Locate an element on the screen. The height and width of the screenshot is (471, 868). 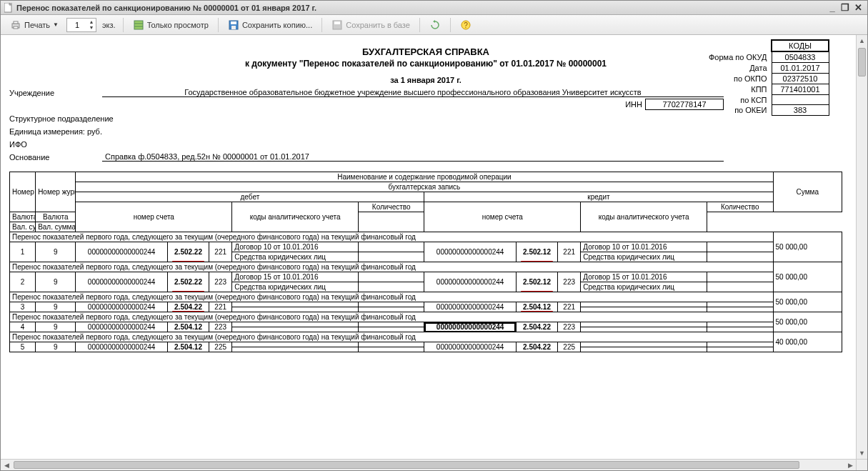
help-icon: ? is located at coordinates (466, 25).